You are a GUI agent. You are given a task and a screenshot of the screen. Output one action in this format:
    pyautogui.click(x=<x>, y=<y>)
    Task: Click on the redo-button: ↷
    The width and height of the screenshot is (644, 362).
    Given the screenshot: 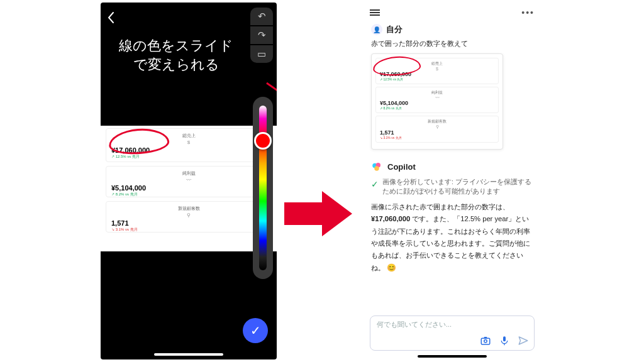 What is the action you would take?
    pyautogui.click(x=262, y=35)
    